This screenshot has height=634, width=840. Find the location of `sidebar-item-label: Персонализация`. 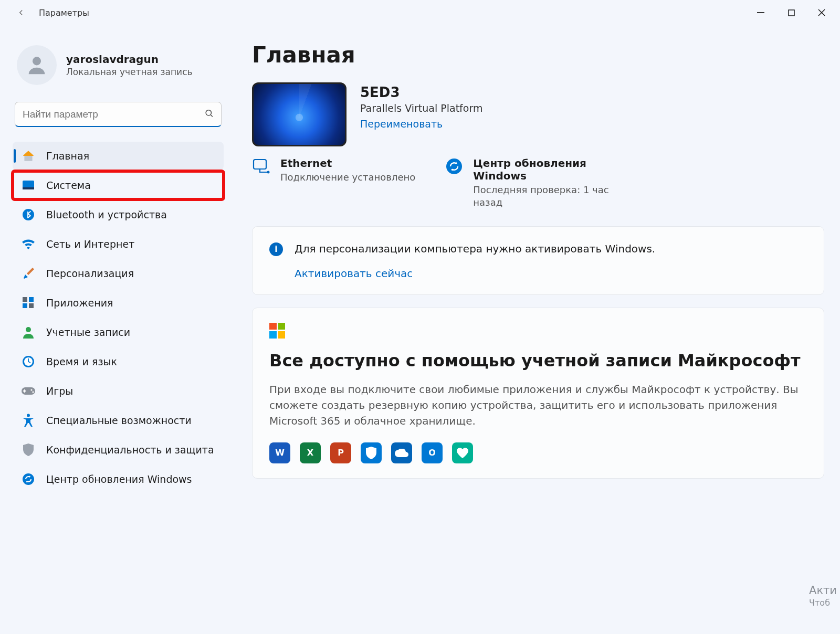

sidebar-item-label: Персонализация is located at coordinates (90, 273).